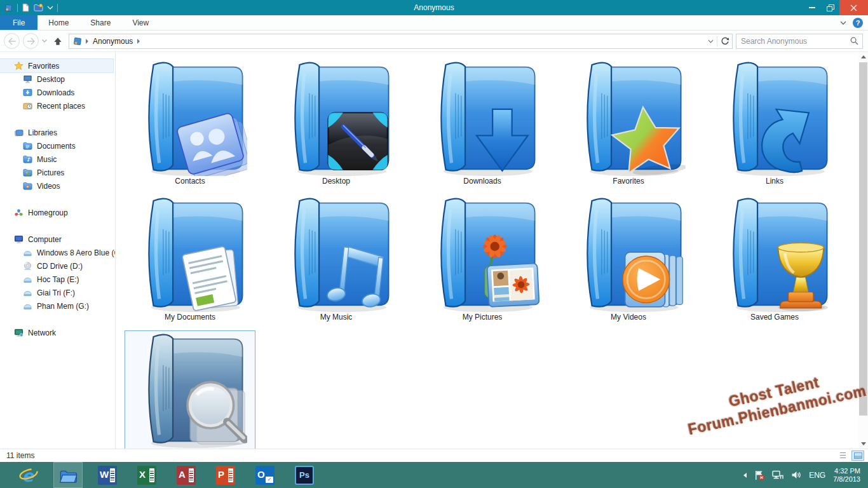 The width and height of the screenshot is (868, 488). I want to click on status-bar: 11 items, so click(434, 455).